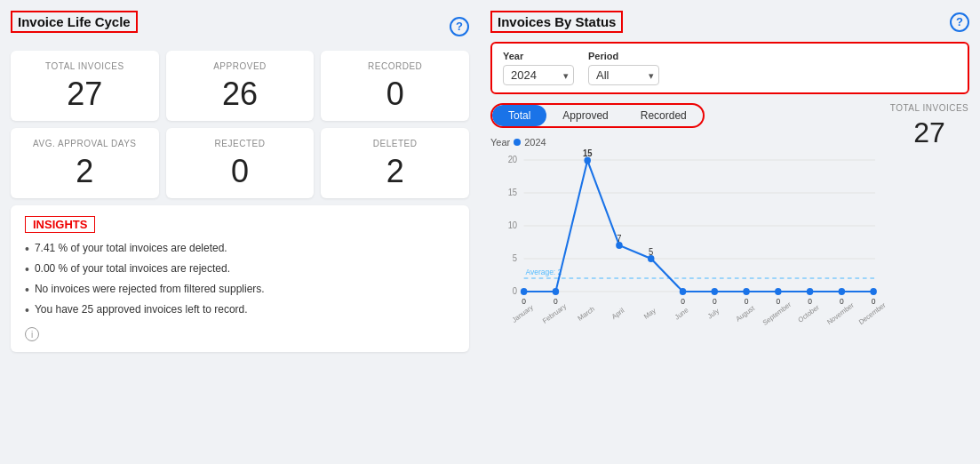 The image size is (980, 464). What do you see at coordinates (538, 75) in the screenshot?
I see `year-select-wrapper: 2024 2023 2022` at bounding box center [538, 75].